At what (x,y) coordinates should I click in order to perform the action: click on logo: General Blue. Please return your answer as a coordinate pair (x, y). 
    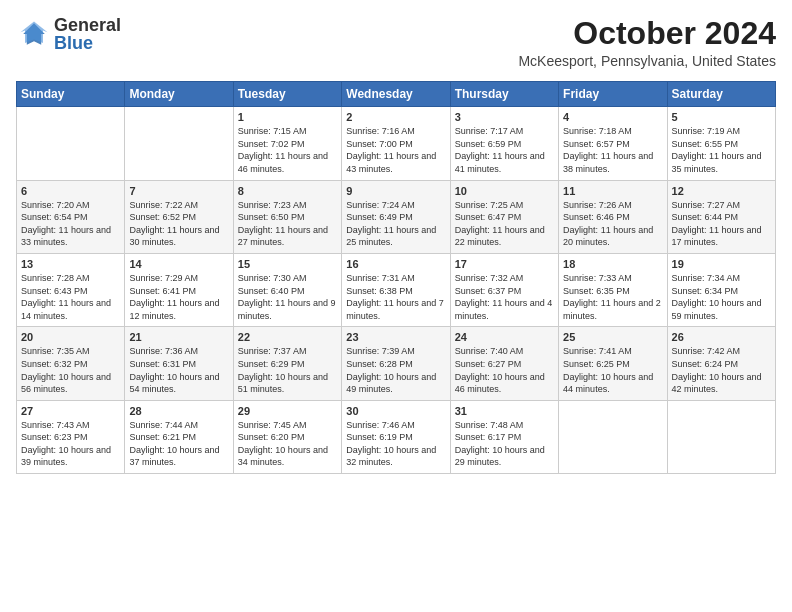
    Looking at the image, I should click on (68, 34).